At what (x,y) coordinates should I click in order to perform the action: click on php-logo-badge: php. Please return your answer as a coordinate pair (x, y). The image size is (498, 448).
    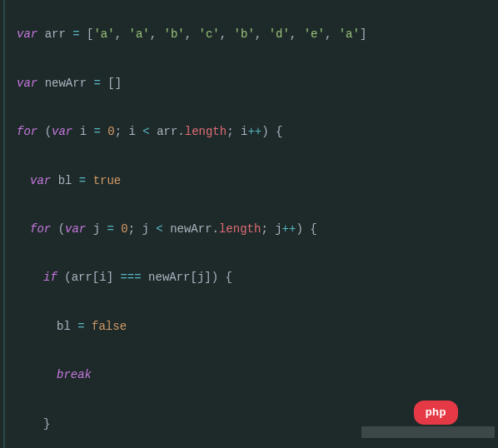
    Looking at the image, I should click on (436, 413).